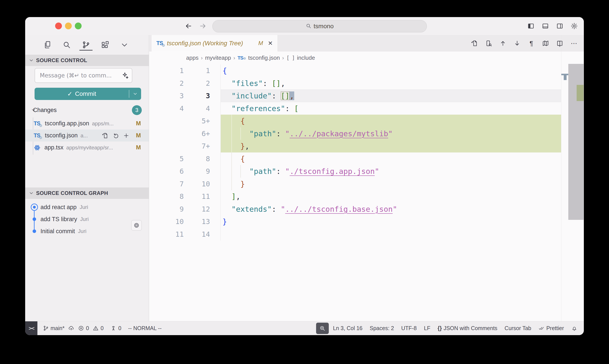 The width and height of the screenshot is (609, 364). Describe the element at coordinates (355, 171) in the screenshot. I see `code-line-9: 69 "path": "./tsconfig.app.json"` at that location.